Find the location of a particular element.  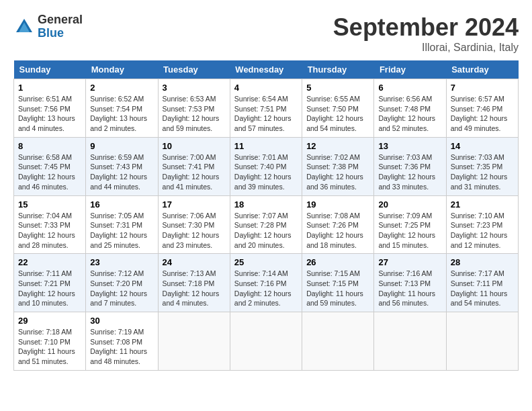

day-number: 20 is located at coordinates (410, 204).